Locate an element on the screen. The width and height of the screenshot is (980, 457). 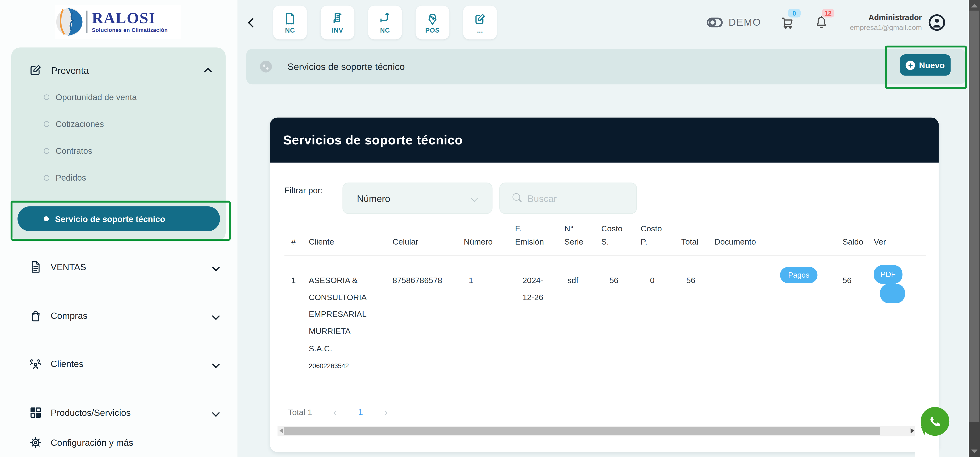
sidebar-item-cotizaciones: Cotizaciones is located at coordinates (135, 124).